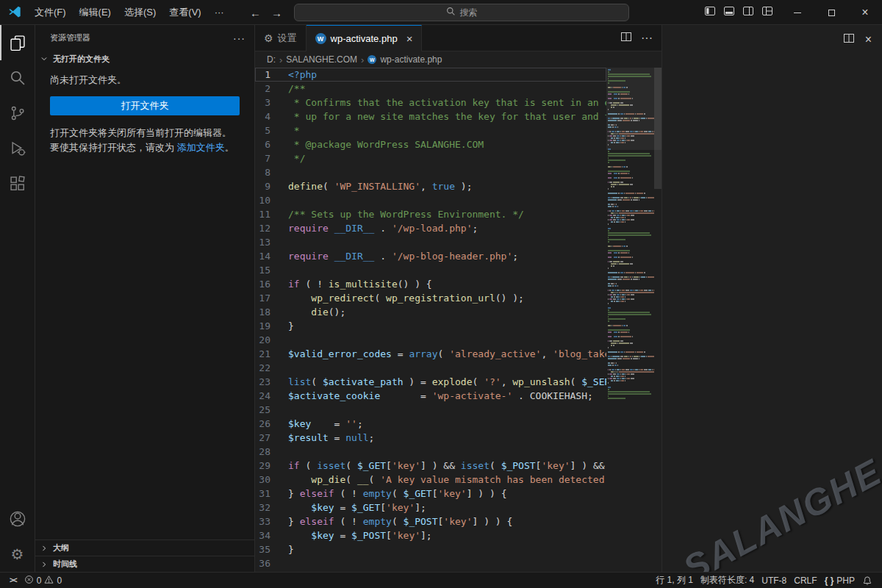  Describe the element at coordinates (431, 535) in the screenshot. I see `code-line: 34 $key = $_POST['key'];` at that location.